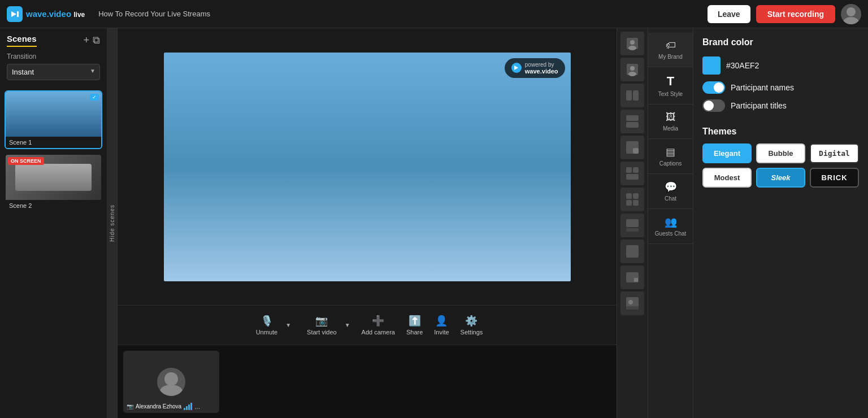  What do you see at coordinates (112, 223) in the screenshot?
I see `hide-scenes-toggle: Hide scenes` at bounding box center [112, 223].